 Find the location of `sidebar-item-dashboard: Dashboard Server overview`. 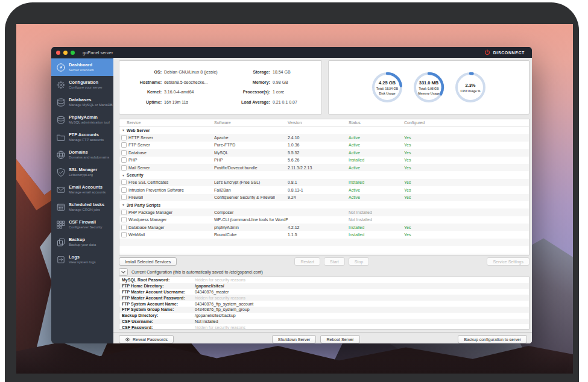

sidebar-item-dashboard: Dashboard Server overview is located at coordinates (82, 67).